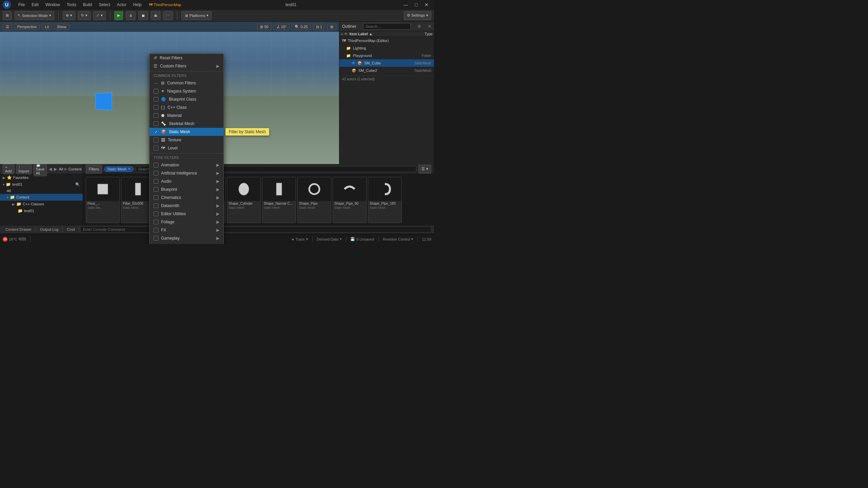  What do you see at coordinates (387, 70) in the screenshot?
I see `outliner-item-smcube2: 📦 SM_Cube2 StaticMesh` at bounding box center [387, 70].